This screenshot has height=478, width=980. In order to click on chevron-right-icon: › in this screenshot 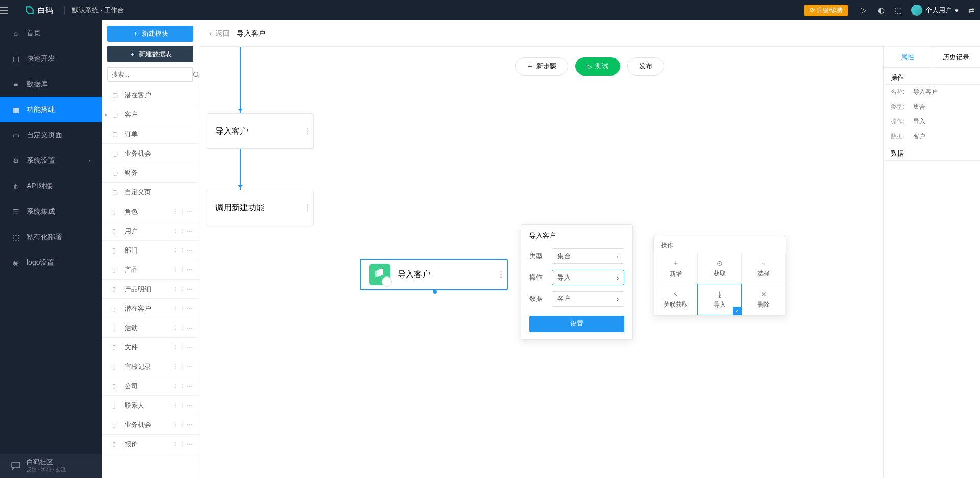, I will do `click(90, 161)`.